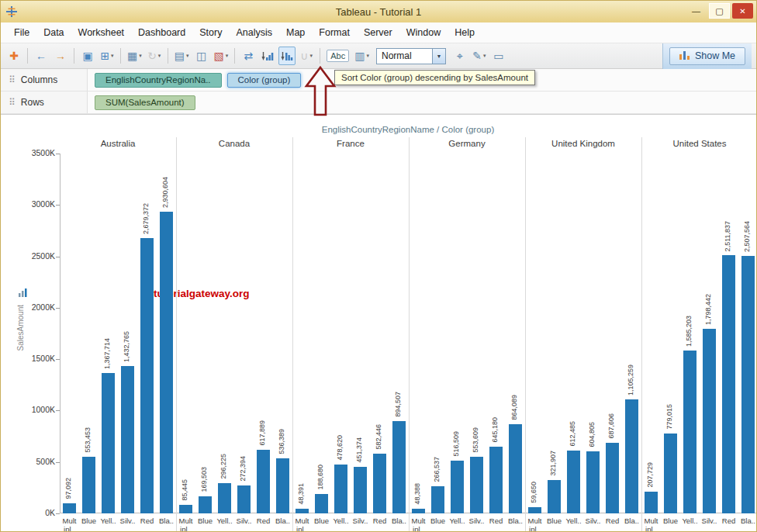  Describe the element at coordinates (720, 11) in the screenshot. I see `maximize-button: ▢` at that location.